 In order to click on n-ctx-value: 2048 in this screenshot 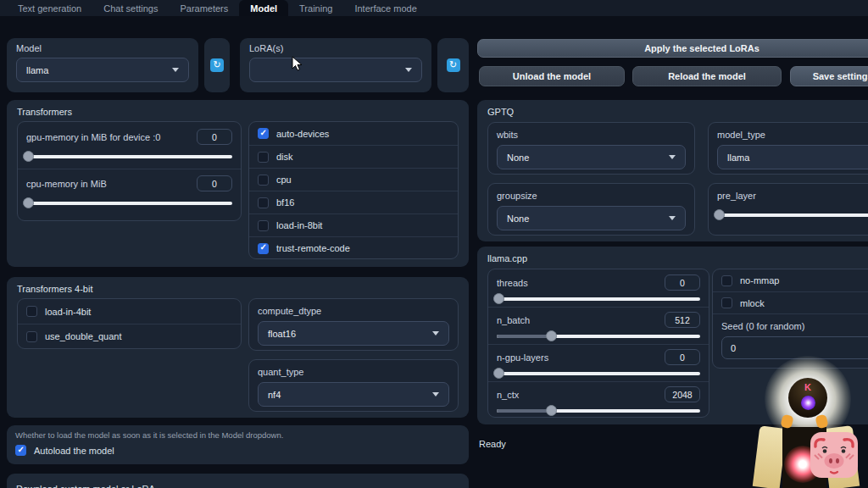, I will do `click(682, 395)`.